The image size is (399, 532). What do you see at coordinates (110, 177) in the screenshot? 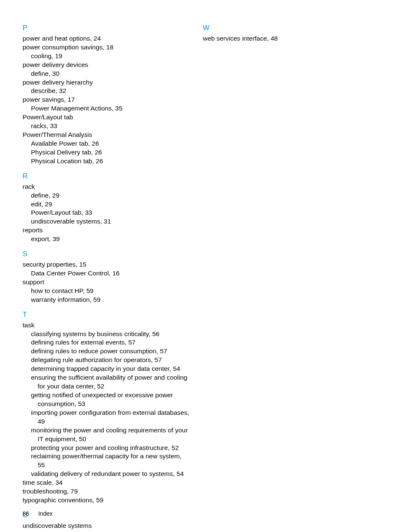
I see `index-letter-heading: R` at bounding box center [110, 177].